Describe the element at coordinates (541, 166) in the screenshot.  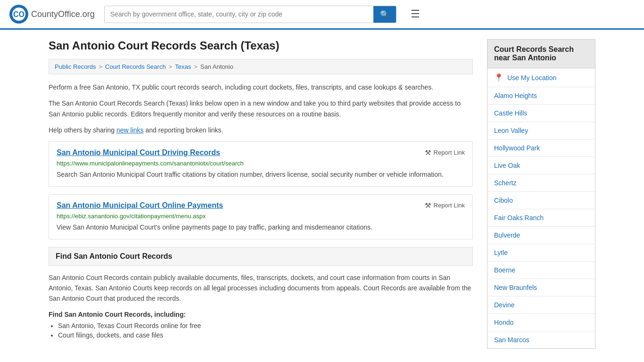
I see `sidebar-item-live-oak: Live Oak` at that location.